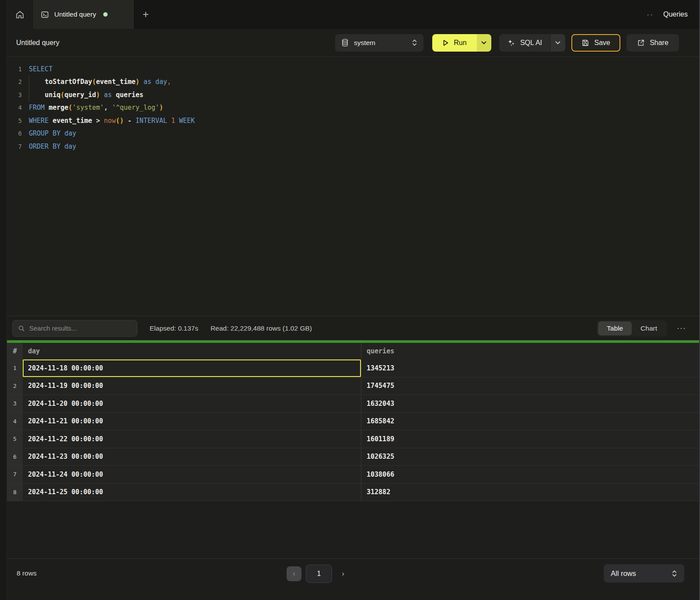 The width and height of the screenshot is (700, 600). I want to click on tab-untitled-query: Untitled query, so click(84, 14).